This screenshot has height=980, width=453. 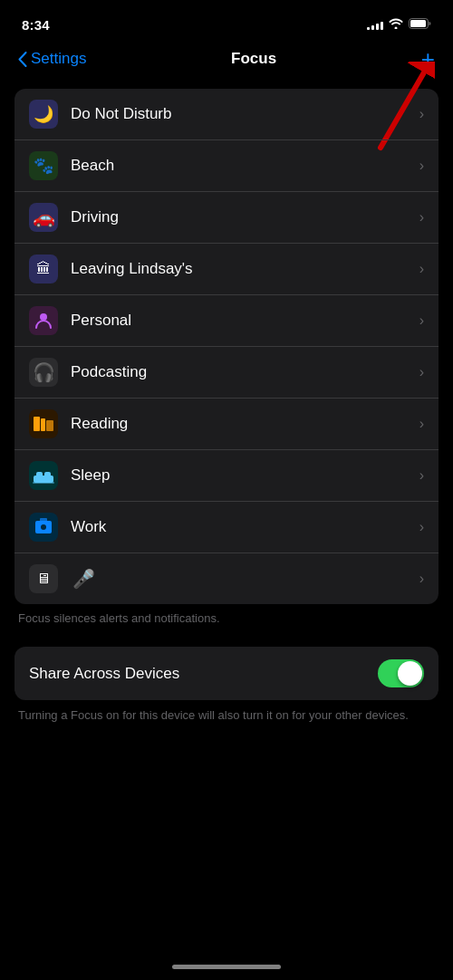 I want to click on share-note: Turning a Focus on for this device will …, so click(x=226, y=716).